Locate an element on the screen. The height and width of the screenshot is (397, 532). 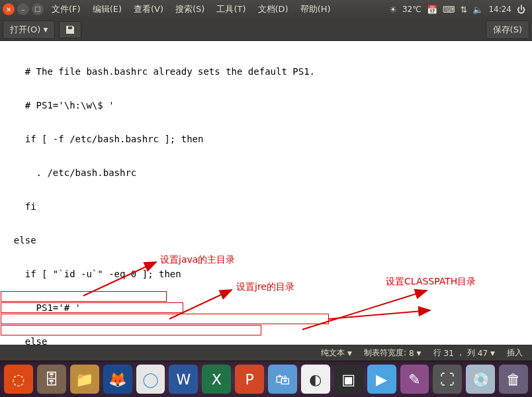
launcher-terminal: ▣ is located at coordinates (349, 379).